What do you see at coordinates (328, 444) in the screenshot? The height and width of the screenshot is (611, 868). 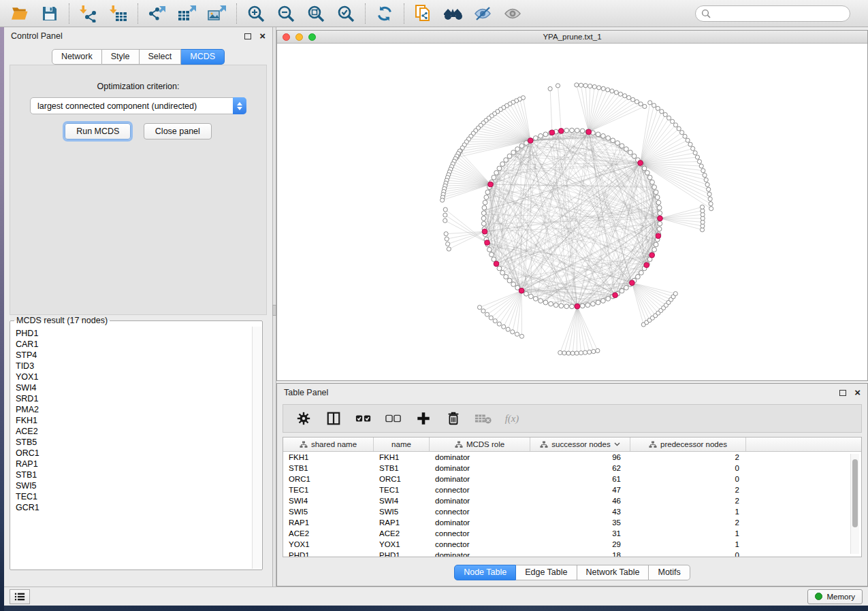 I see `column-header-shared-name: shared name` at bounding box center [328, 444].